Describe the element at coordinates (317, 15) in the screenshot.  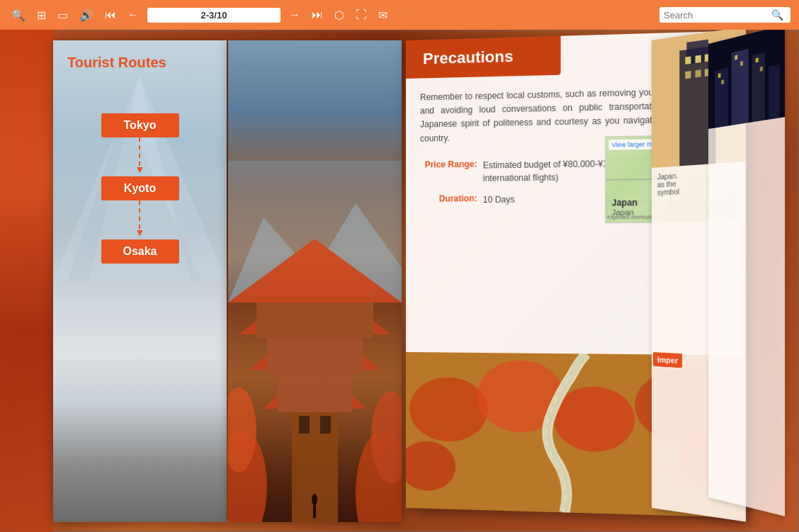
I see `last-page-icon: ⏭` at that location.